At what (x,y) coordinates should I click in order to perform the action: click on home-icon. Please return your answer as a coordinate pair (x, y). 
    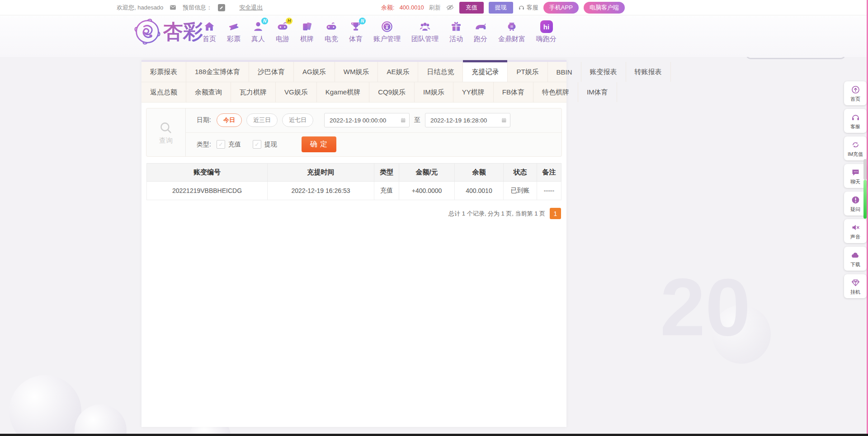
    Looking at the image, I should click on (209, 27).